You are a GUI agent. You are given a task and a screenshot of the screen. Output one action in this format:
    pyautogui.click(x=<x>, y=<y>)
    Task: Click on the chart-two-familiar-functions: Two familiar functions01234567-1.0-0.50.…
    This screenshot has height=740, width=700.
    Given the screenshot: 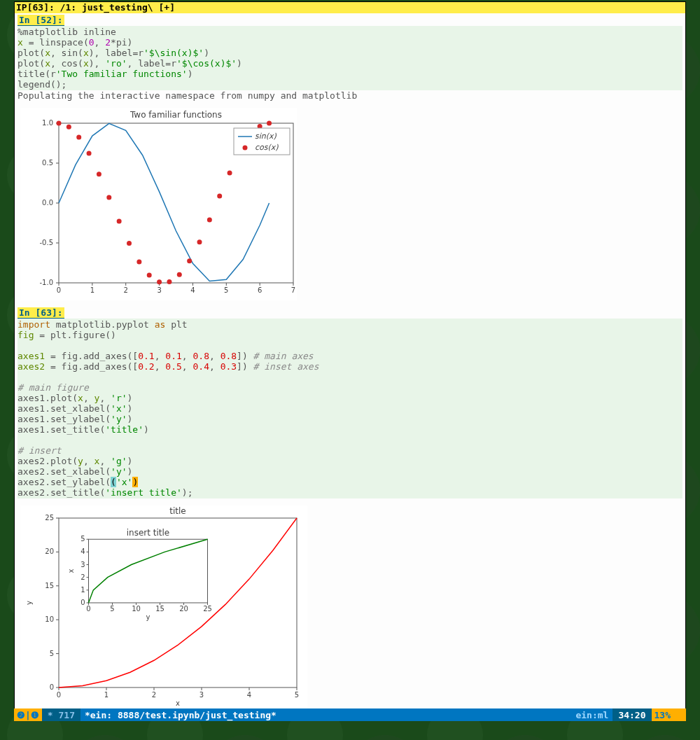 What is the action you would take?
    pyautogui.click(x=158, y=204)
    